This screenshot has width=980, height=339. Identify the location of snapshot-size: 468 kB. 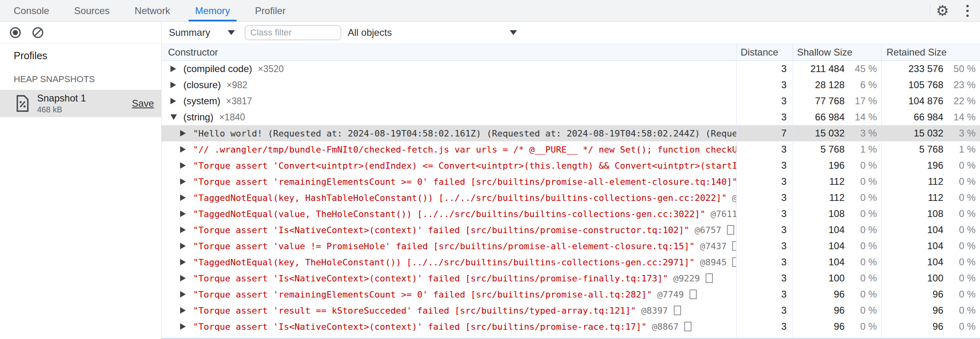
(81, 110).